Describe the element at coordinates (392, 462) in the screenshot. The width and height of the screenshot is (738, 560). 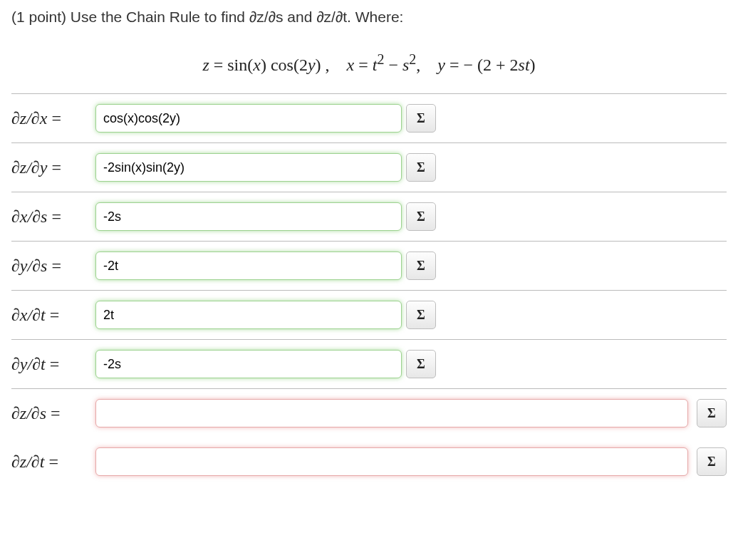
I see `answer-input-dz_dt` at that location.